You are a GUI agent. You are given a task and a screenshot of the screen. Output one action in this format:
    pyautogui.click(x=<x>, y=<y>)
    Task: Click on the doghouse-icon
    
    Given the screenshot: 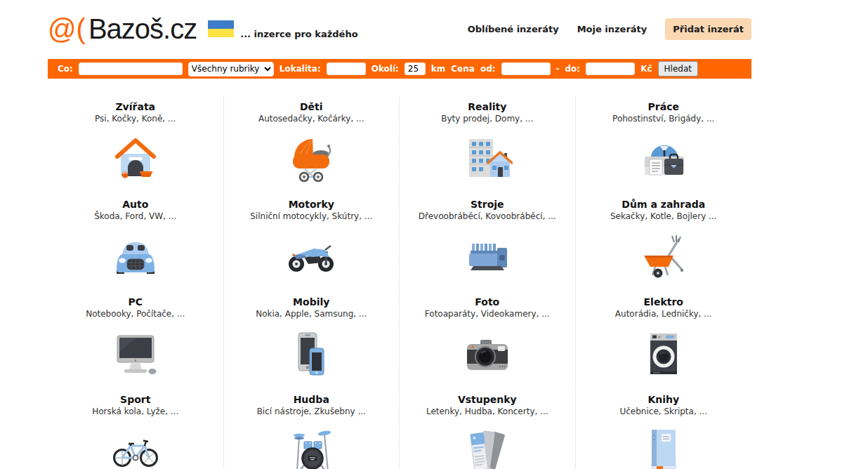 What is the action you would take?
    pyautogui.click(x=136, y=159)
    